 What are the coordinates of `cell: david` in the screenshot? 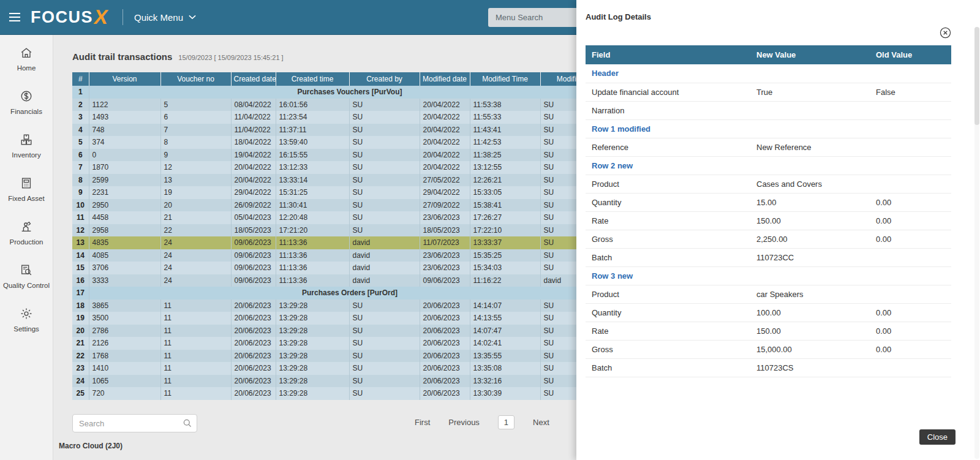 It's located at (385, 281).